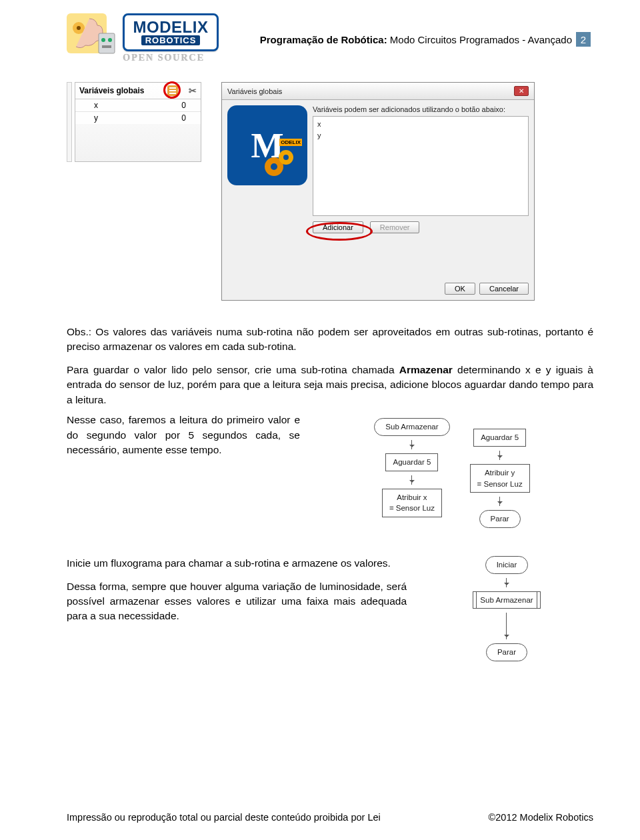  Describe the element at coordinates (500, 479) in the screenshot. I see `flow-node-assign-y: Atribuir y = Sensor Luz` at that location.